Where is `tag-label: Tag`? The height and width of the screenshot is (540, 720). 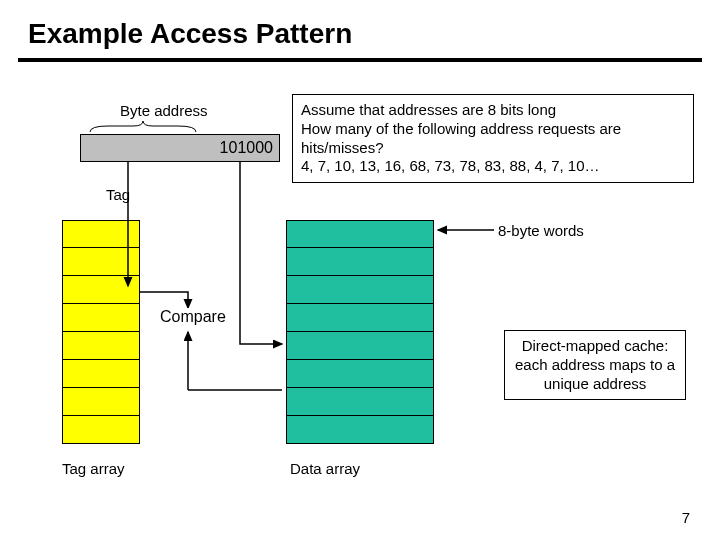
tag-label: Tag is located at coordinates (118, 194).